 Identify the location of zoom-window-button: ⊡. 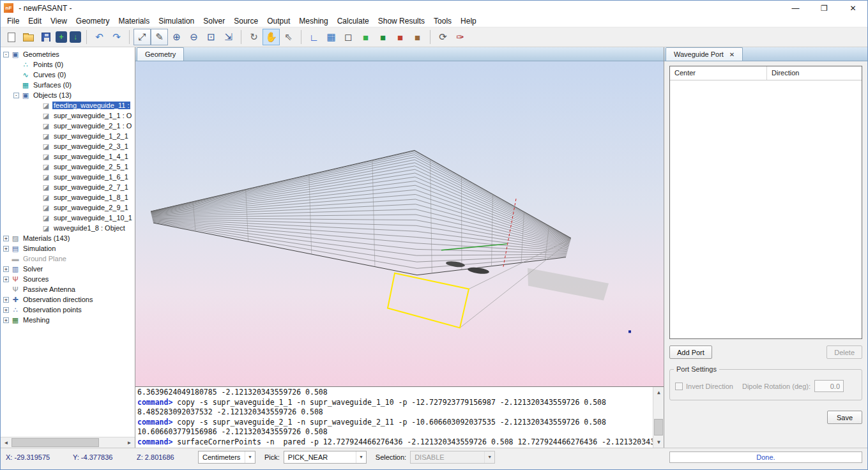
(211, 37).